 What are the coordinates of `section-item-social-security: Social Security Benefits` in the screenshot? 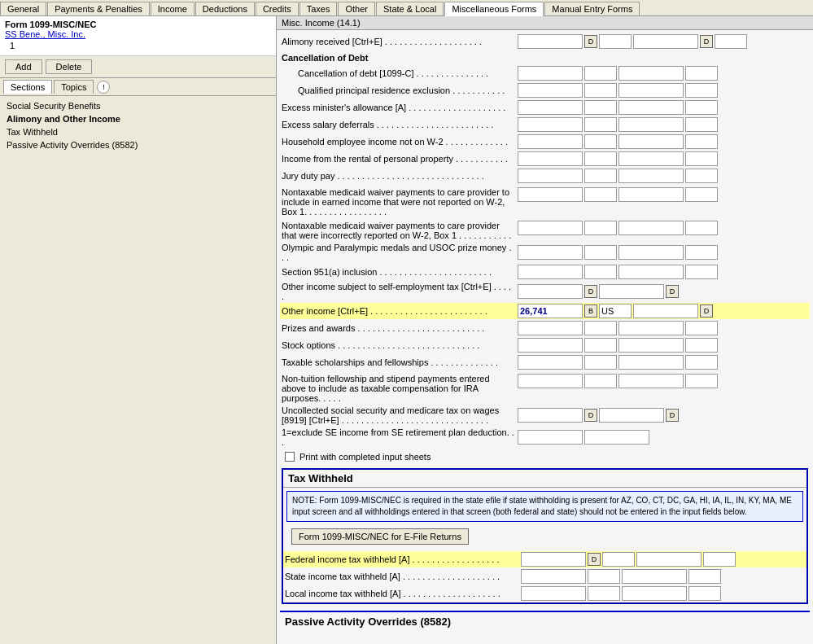 It's located at (138, 106).